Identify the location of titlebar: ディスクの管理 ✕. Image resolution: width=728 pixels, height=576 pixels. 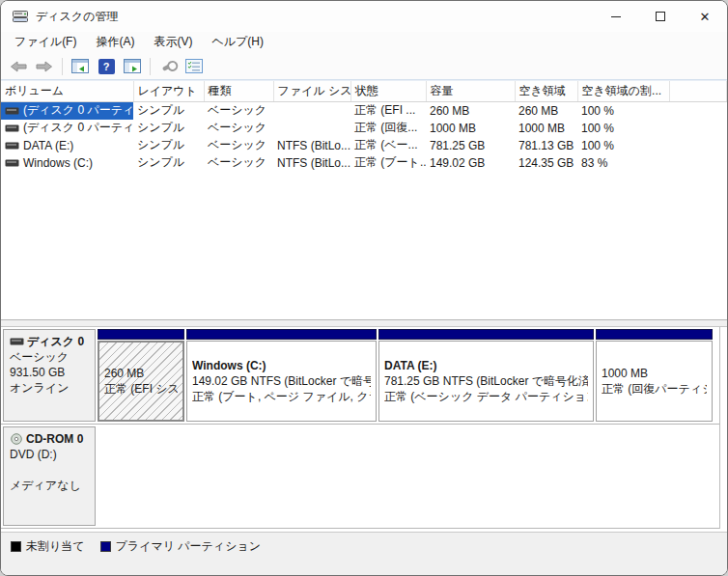
(364, 16).